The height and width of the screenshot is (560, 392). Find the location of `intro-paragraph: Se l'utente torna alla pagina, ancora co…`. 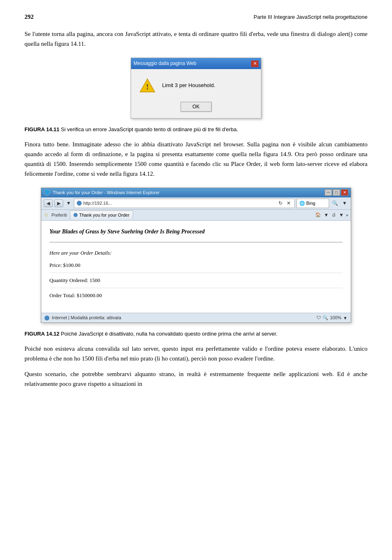

intro-paragraph: Se l'utente torna alla pagina, ancora co… is located at coordinates (196, 39).